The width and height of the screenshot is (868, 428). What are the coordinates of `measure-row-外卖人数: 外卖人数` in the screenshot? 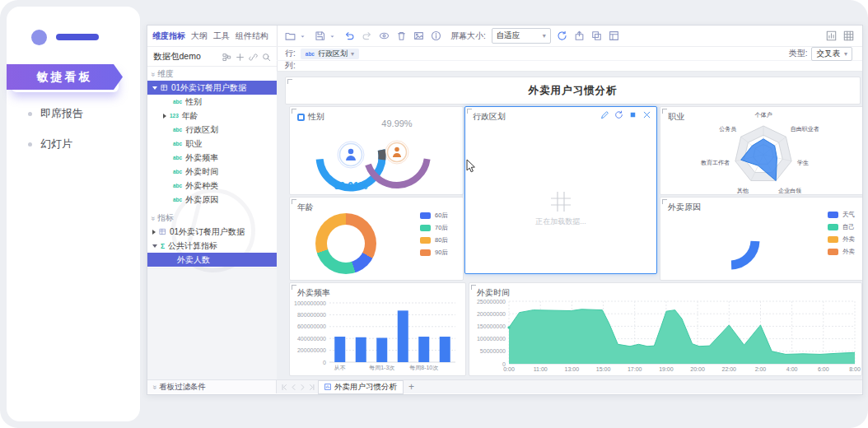 It's located at (212, 260).